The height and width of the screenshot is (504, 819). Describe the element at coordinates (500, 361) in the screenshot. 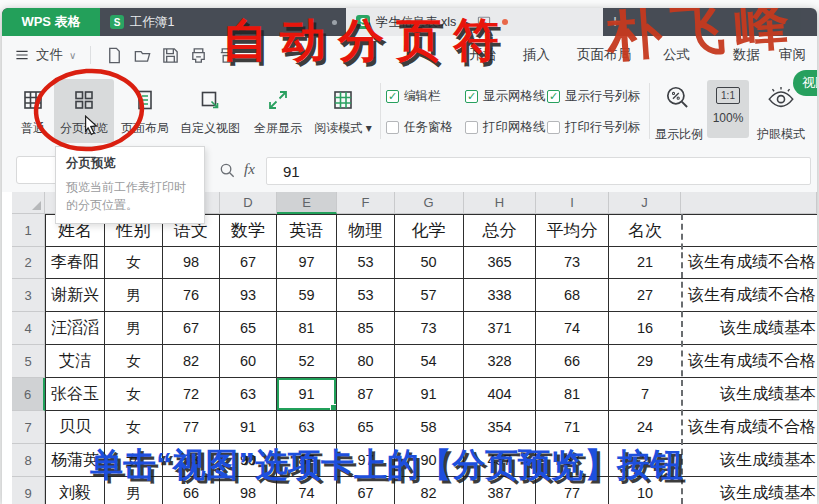

I see `table-cell: 328` at that location.